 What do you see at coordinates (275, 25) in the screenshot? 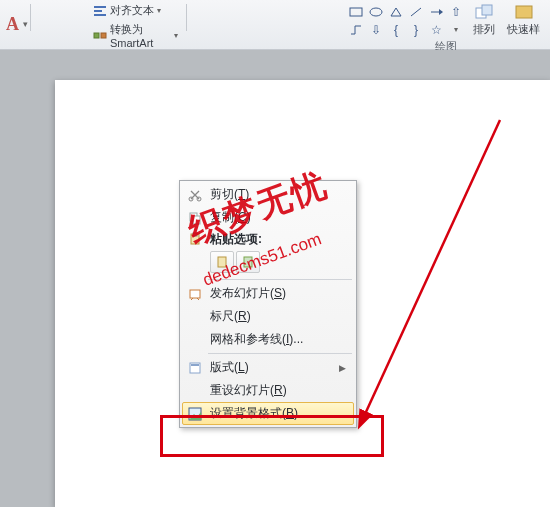
I see `ribbon: A ▾ 对齐文本 ▾ 转换为 SmartArt ▾ 段落` at bounding box center [275, 25].